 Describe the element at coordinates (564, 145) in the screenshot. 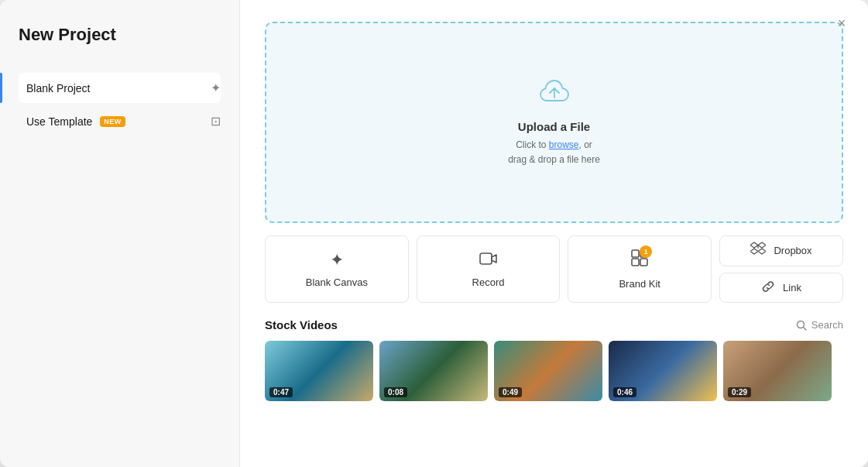

I see `browse-link: browse` at that location.